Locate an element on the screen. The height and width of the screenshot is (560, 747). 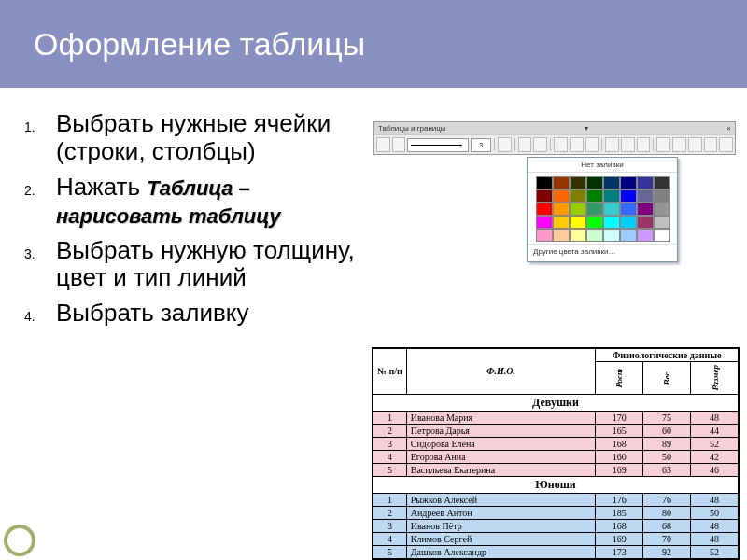
table-cell: Васильева Екатерина is located at coordinates (500, 469).